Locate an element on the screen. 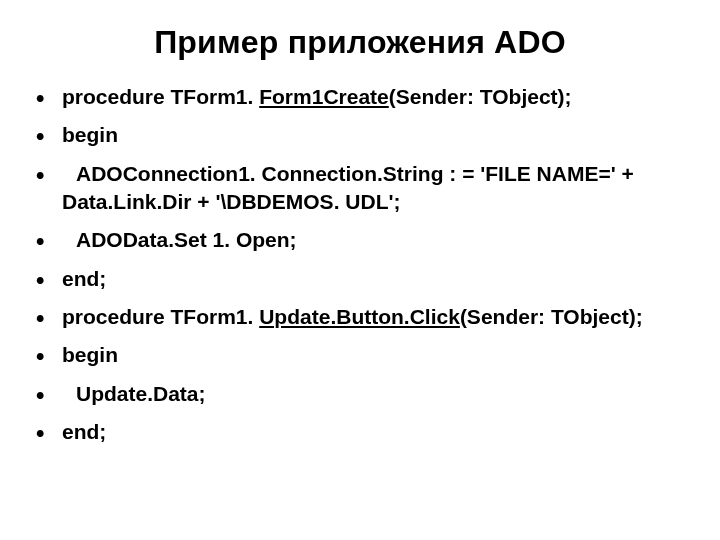  line6-suffix: (Sender: TObject); is located at coordinates (552, 316).